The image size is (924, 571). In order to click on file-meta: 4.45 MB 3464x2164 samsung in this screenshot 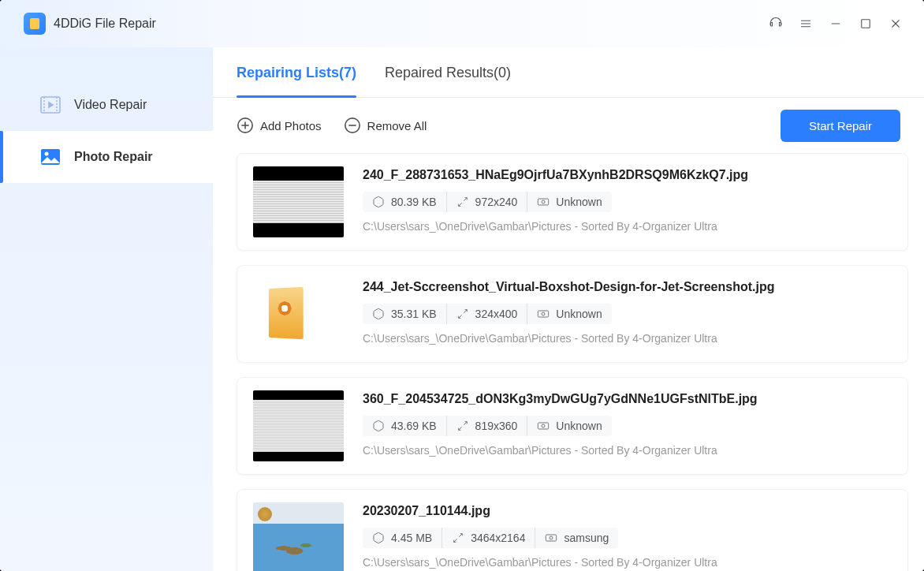, I will do `click(628, 538)`.